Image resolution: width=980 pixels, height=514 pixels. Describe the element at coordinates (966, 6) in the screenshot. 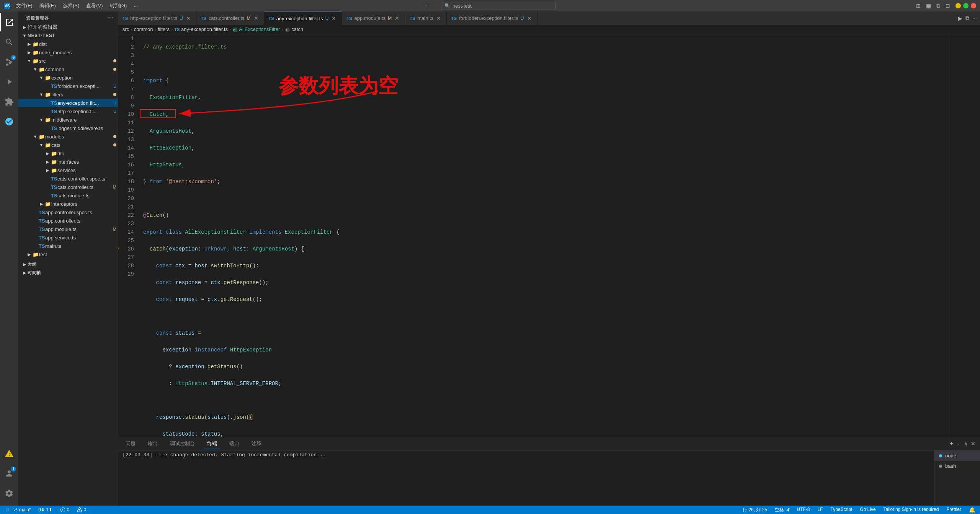

I see `maximize-button: □` at that location.